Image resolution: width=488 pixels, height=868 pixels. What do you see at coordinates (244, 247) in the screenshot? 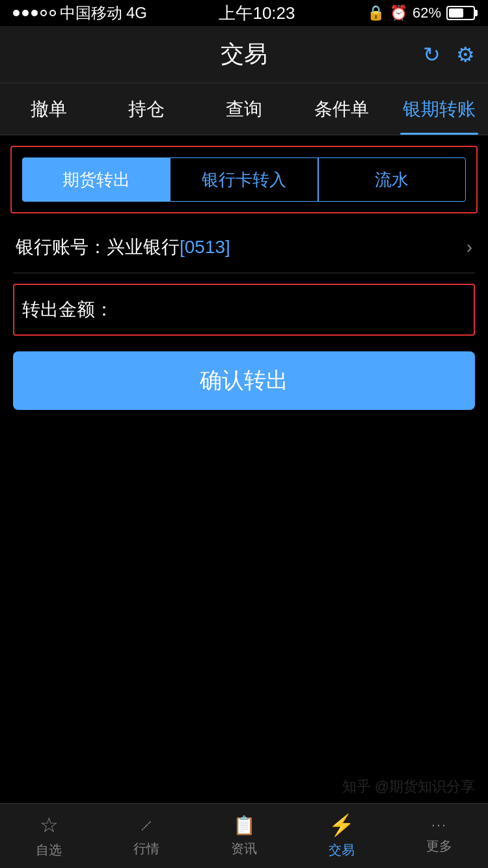
I see `bank-account-row: 银行账号：兴业银行[0513] ›` at bounding box center [244, 247].